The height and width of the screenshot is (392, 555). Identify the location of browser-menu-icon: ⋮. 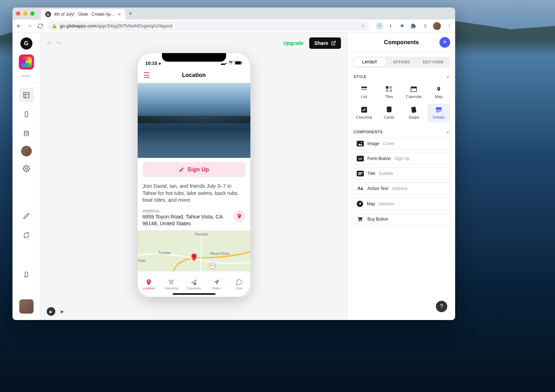
(449, 26).